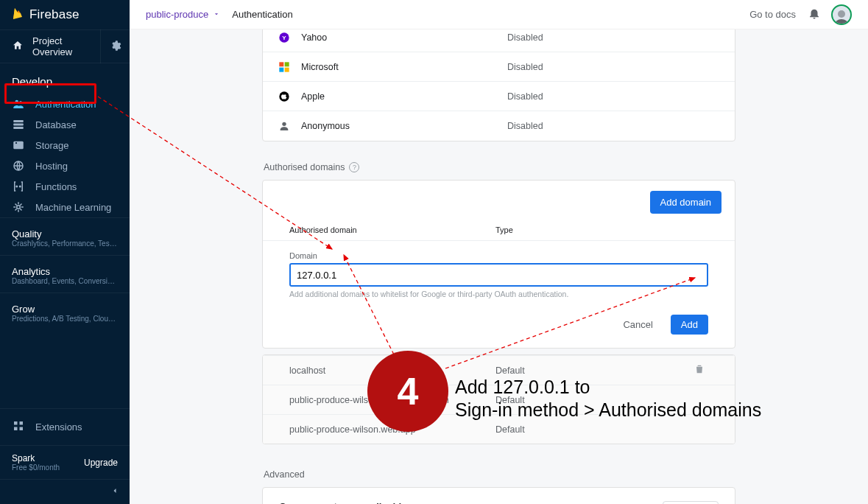 The height and width of the screenshot is (504, 868). I want to click on sidebar-item-ml: Machine Learning, so click(65, 207).